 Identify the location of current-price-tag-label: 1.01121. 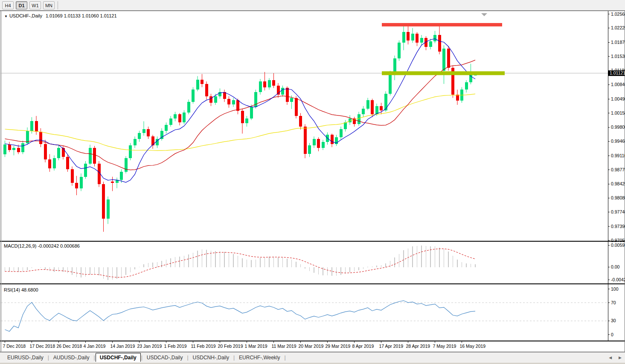
(617, 73).